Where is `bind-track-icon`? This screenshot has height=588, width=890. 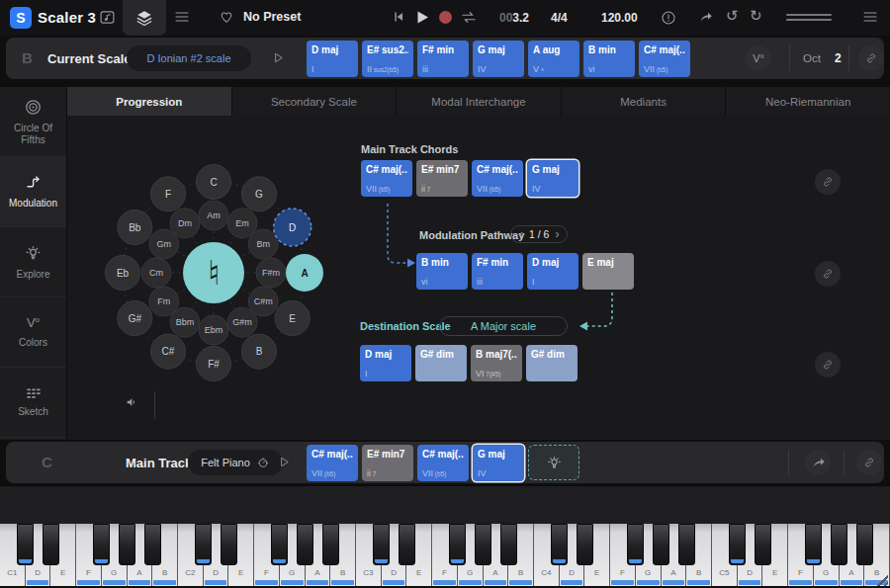 bind-track-icon is located at coordinates (869, 462).